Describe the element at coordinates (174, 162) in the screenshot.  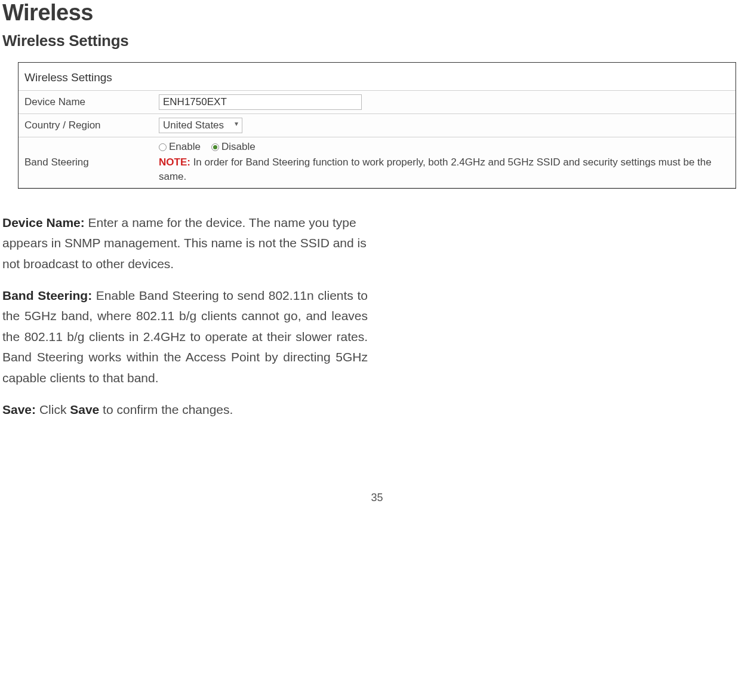
I see `note-label: NOTE:` at that location.